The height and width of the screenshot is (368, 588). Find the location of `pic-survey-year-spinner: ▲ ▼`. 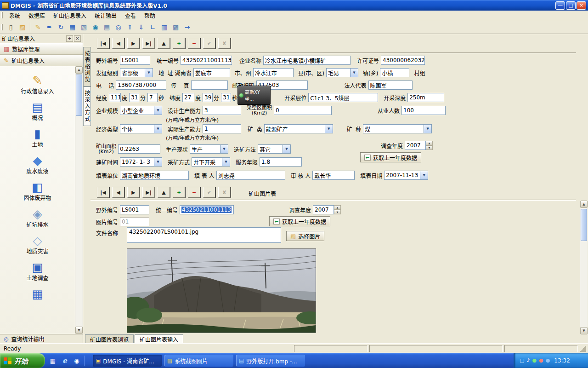

pic-survey-year-spinner: ▲ ▼ is located at coordinates (337, 210).